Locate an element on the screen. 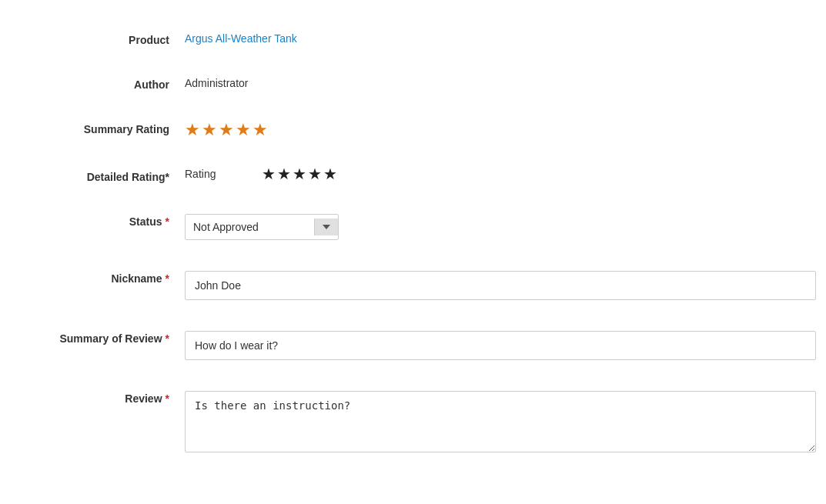  detailed-rating-required: * is located at coordinates (168, 177).